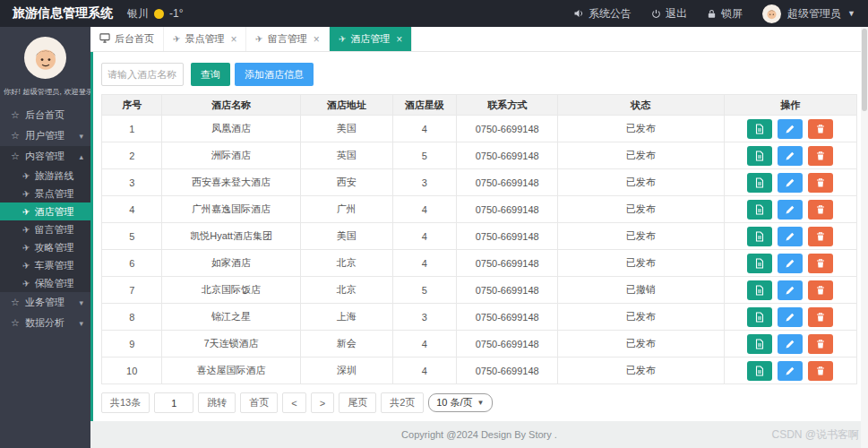 This screenshot has height=448, width=868. Describe the element at coordinates (138, 14) in the screenshot. I see `weather-city: 银川` at that location.